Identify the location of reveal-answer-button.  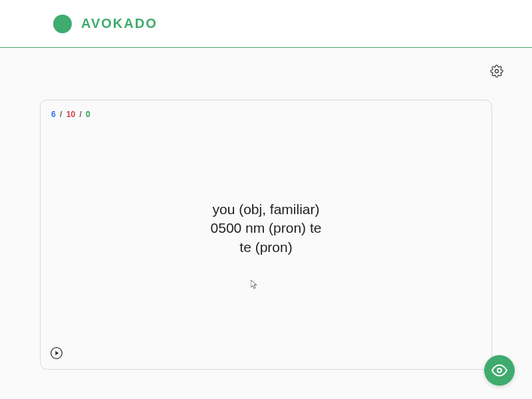
(499, 370).